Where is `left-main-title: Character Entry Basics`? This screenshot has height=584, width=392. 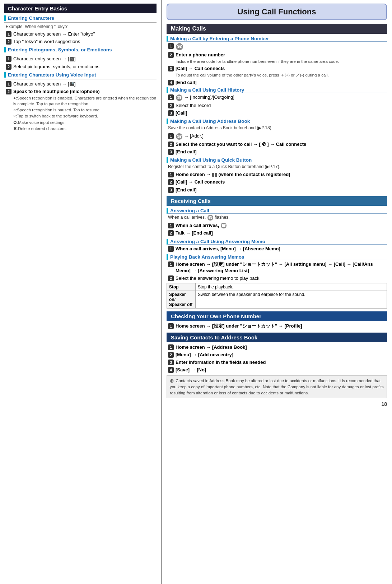 left-main-title: Character Entry Basics is located at coordinates (80, 9).